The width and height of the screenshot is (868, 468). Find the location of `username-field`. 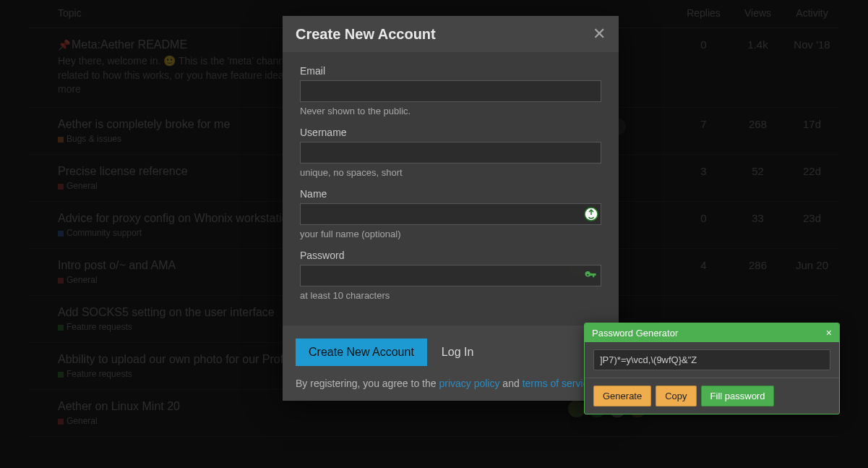

username-field is located at coordinates (451, 153).